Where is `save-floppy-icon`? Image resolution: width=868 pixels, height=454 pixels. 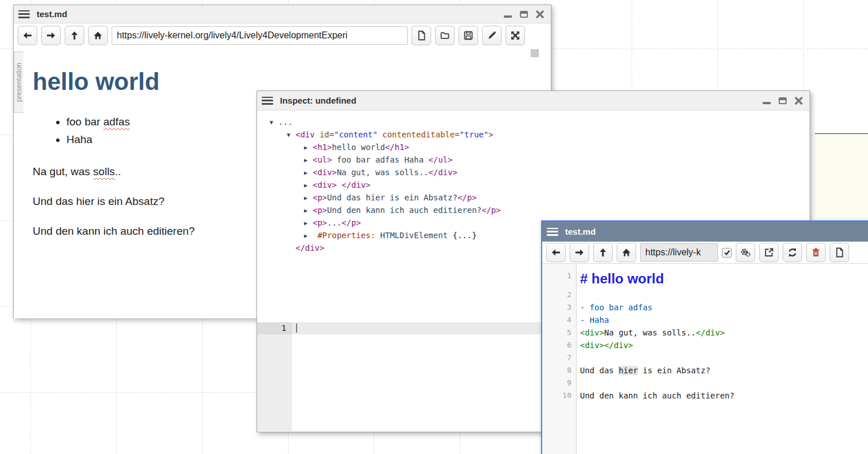
save-floppy-icon is located at coordinates (468, 35).